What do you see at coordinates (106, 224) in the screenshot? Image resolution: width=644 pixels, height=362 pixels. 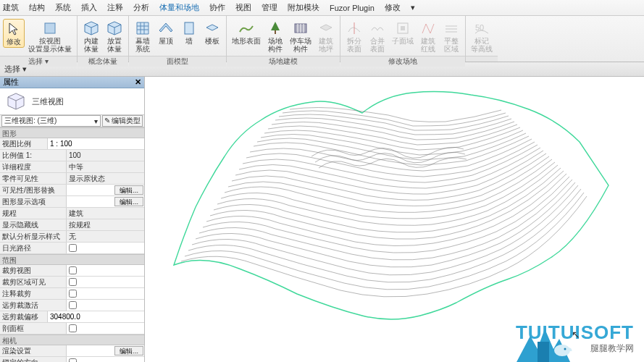 I see `property-value: 按规程` at bounding box center [106, 224].